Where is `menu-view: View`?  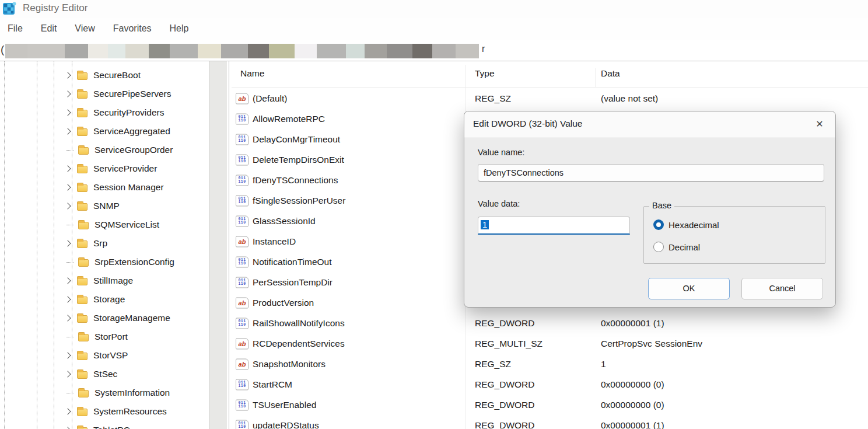 menu-view: View is located at coordinates (85, 29).